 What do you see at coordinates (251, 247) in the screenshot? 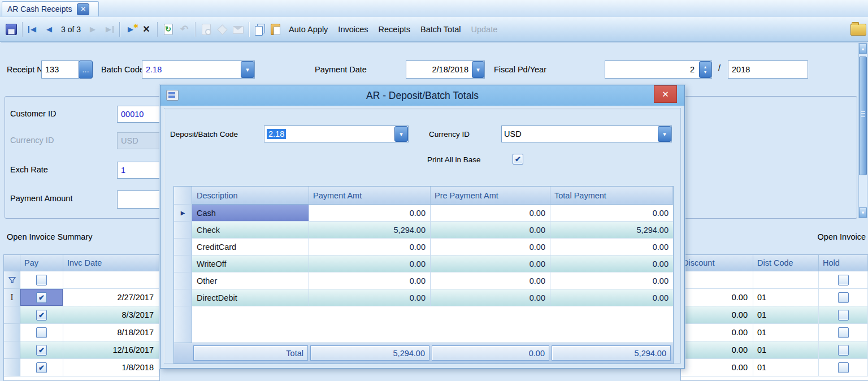
I see `description-cell: CreditCard` at bounding box center [251, 247].